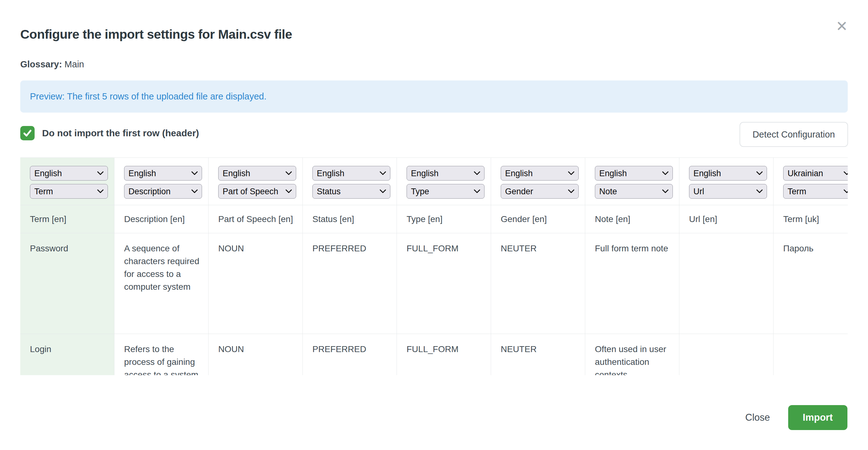 The width and height of the screenshot is (868, 450). What do you see at coordinates (444, 181) in the screenshot?
I see `column-mapping-cell: EnglishType` at bounding box center [444, 181].